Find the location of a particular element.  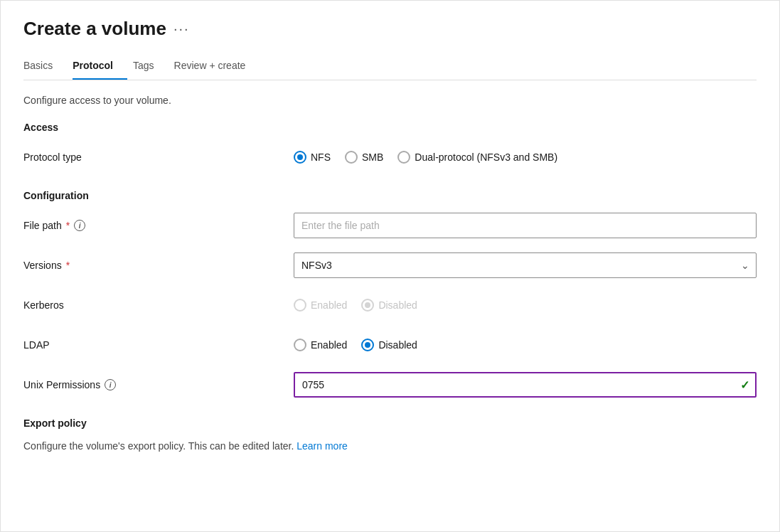

unix-permissions-info-icon: i is located at coordinates (110, 385).